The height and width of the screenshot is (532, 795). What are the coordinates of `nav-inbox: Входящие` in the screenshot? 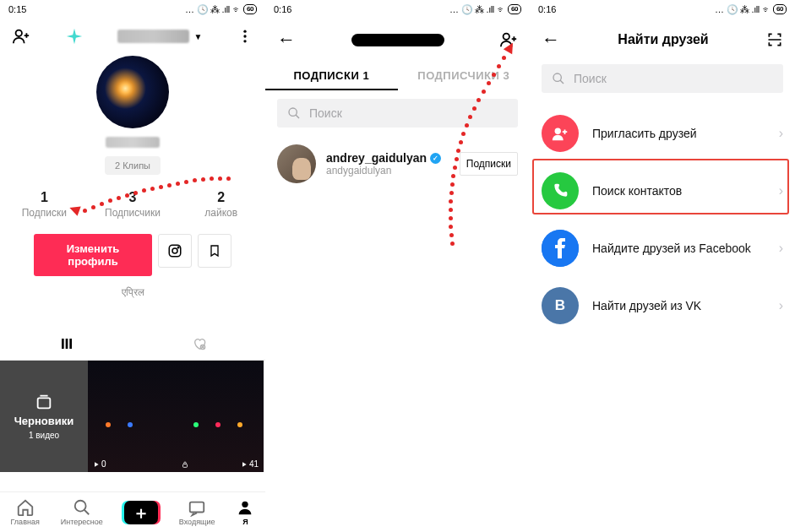 It's located at (198, 512).